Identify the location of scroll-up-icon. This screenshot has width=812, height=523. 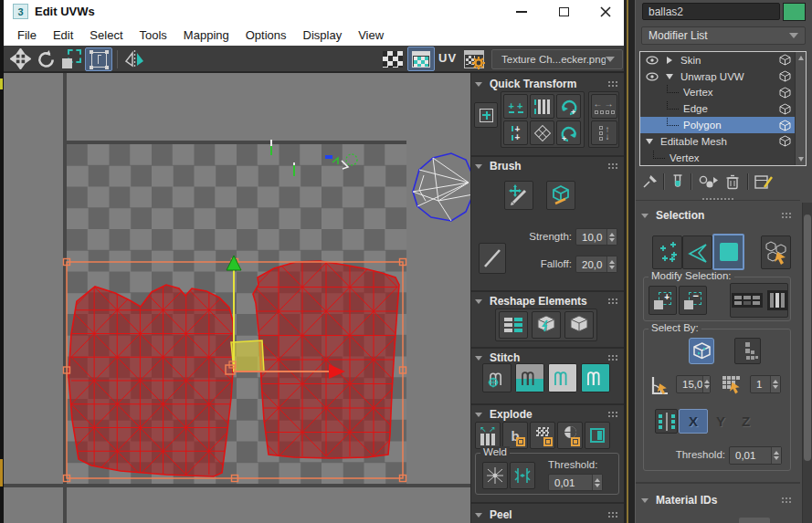
(801, 58).